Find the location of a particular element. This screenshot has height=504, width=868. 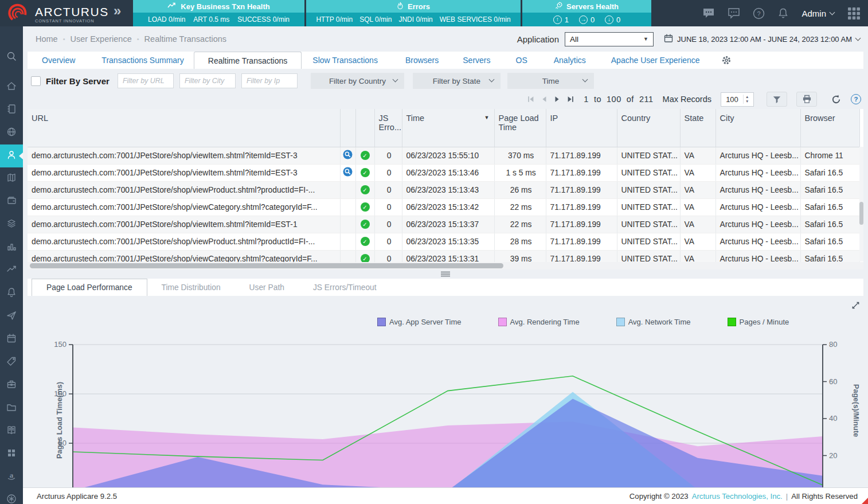

last-page-icon is located at coordinates (570, 99).